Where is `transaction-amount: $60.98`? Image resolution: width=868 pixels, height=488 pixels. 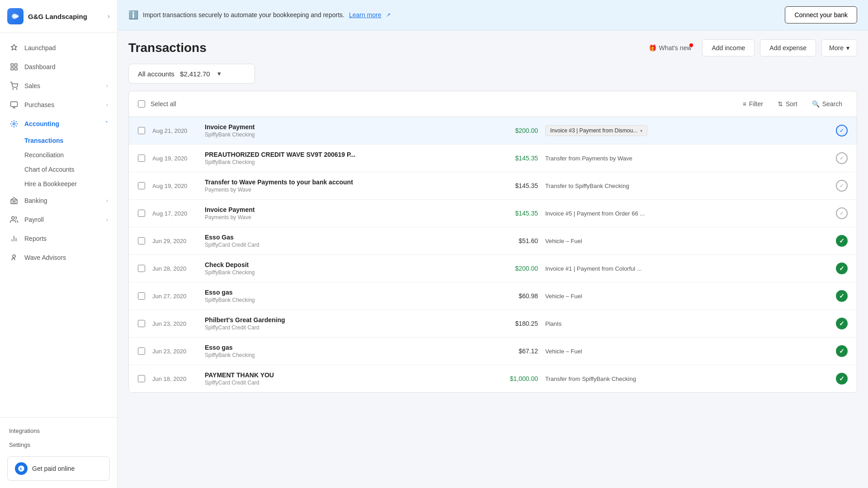
transaction-amount: $60.98 is located at coordinates (515, 296).